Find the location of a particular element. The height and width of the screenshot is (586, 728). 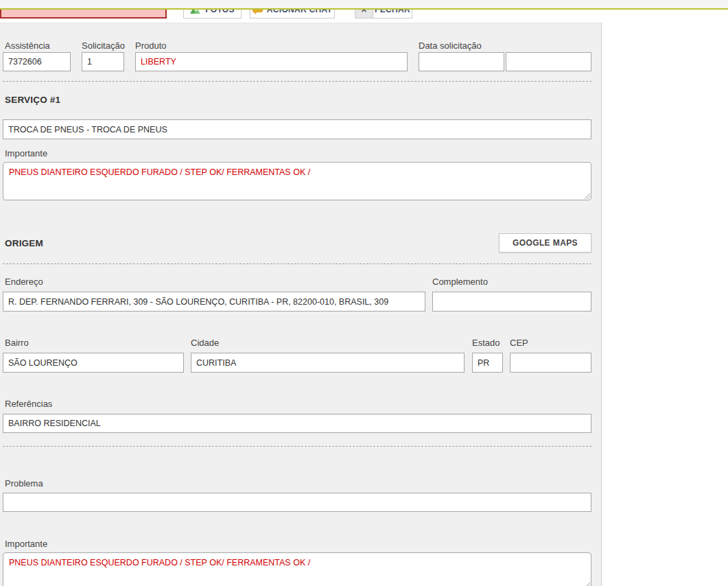

servico-input is located at coordinates (297, 129).